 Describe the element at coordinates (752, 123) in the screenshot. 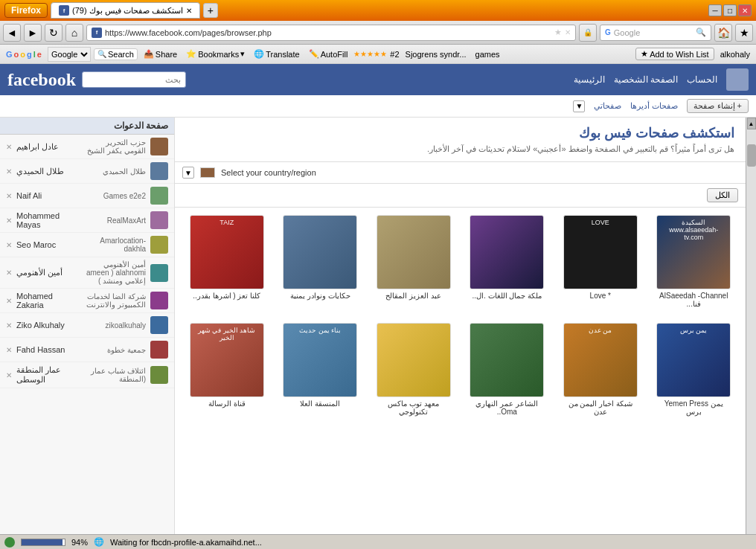

I see `scroll-up-arrow: ▲` at that location.